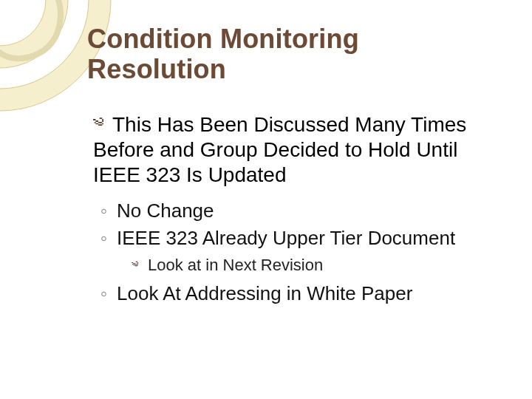 The width and height of the screenshot is (532, 399). I want to click on bullet-lvl2: ◦Look At Addressing in White Paper, so click(298, 294).